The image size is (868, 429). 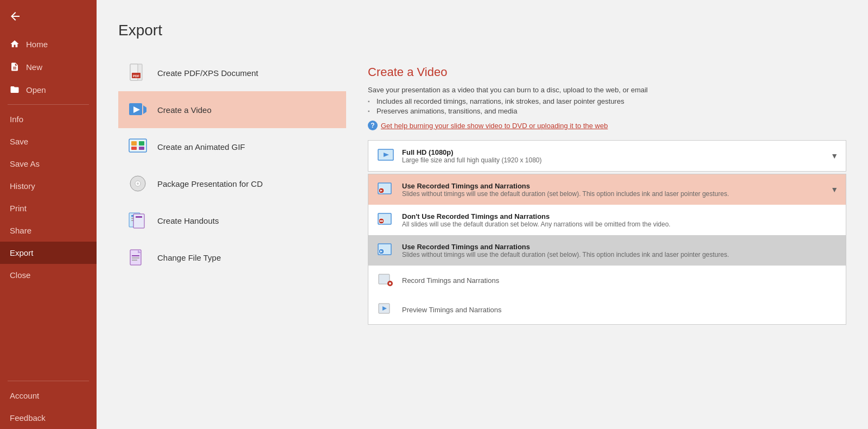 I want to click on detail-bullet-1: Includes all recorded timings, narration…, so click(x=607, y=101).